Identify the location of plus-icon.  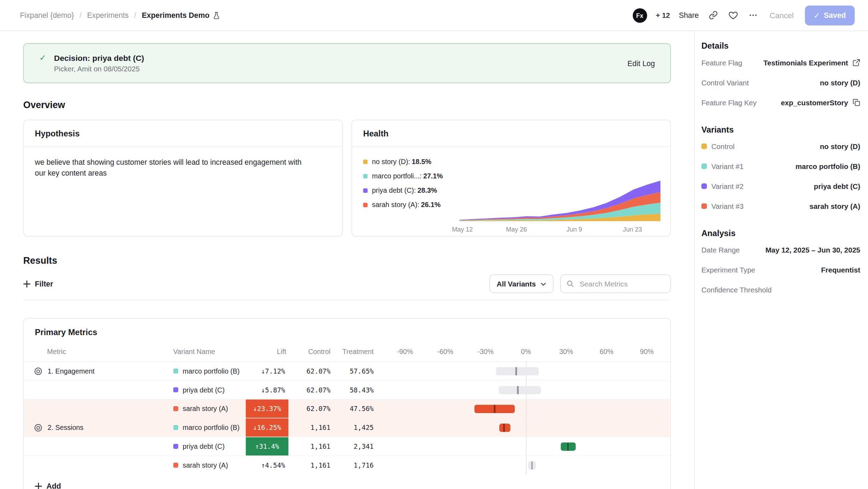
(27, 284).